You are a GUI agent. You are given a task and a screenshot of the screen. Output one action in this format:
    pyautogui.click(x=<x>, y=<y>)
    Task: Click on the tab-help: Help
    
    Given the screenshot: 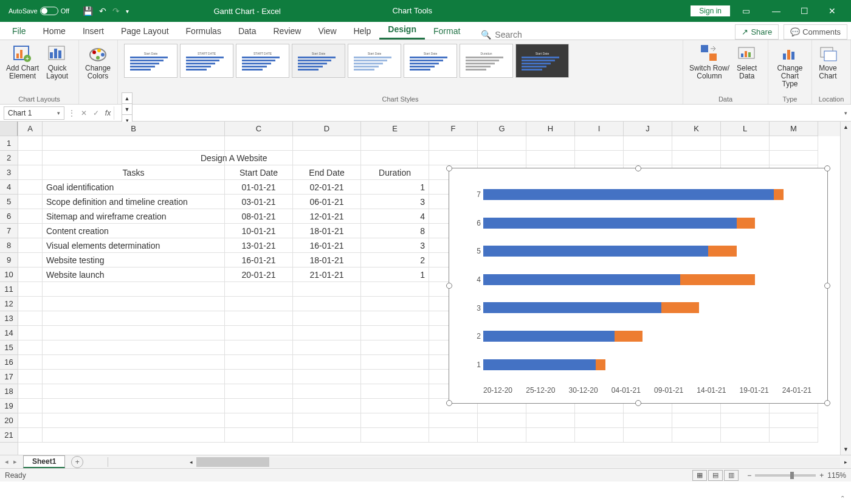 What is the action you would take?
    pyautogui.click(x=362, y=31)
    